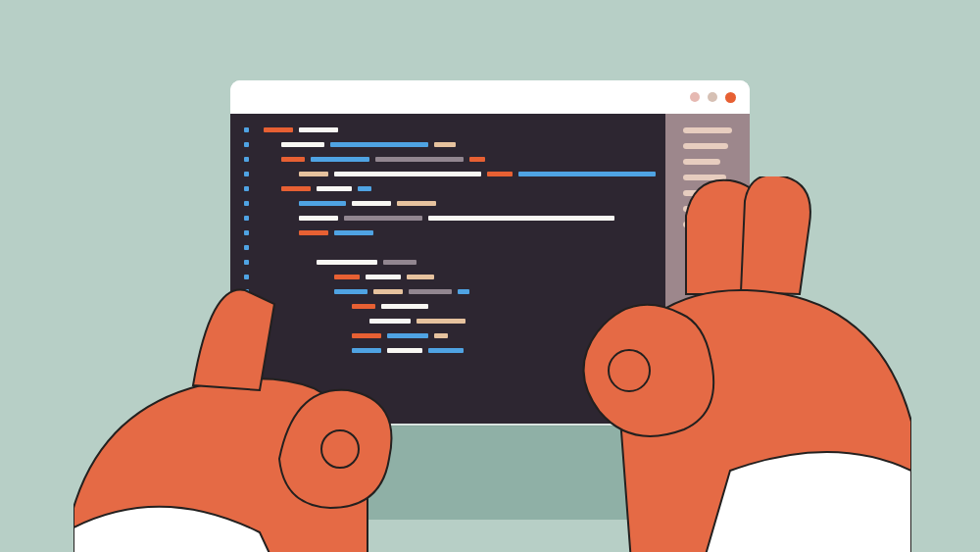 The width and height of the screenshot is (980, 552). I want to click on line-number-gutter, so click(247, 269).